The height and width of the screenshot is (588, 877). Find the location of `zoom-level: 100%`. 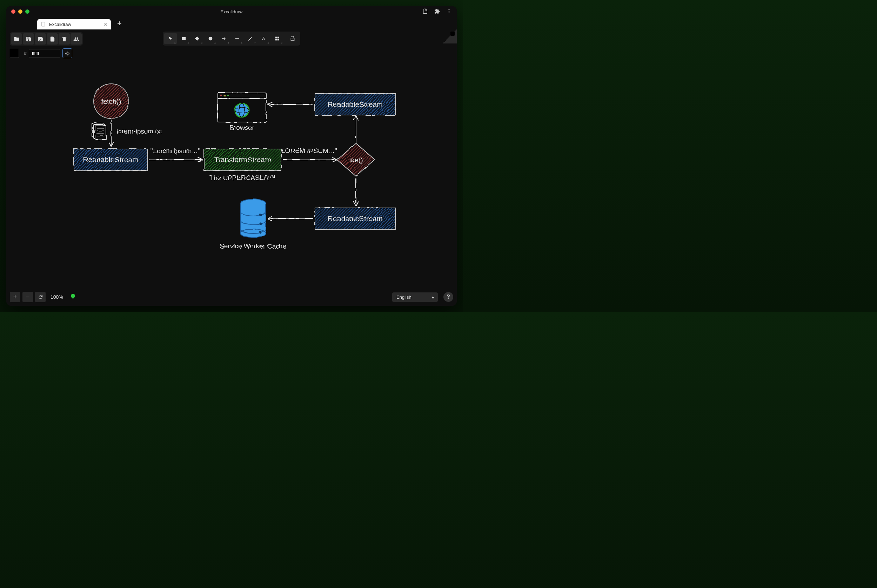

zoom-level: 100% is located at coordinates (57, 297).